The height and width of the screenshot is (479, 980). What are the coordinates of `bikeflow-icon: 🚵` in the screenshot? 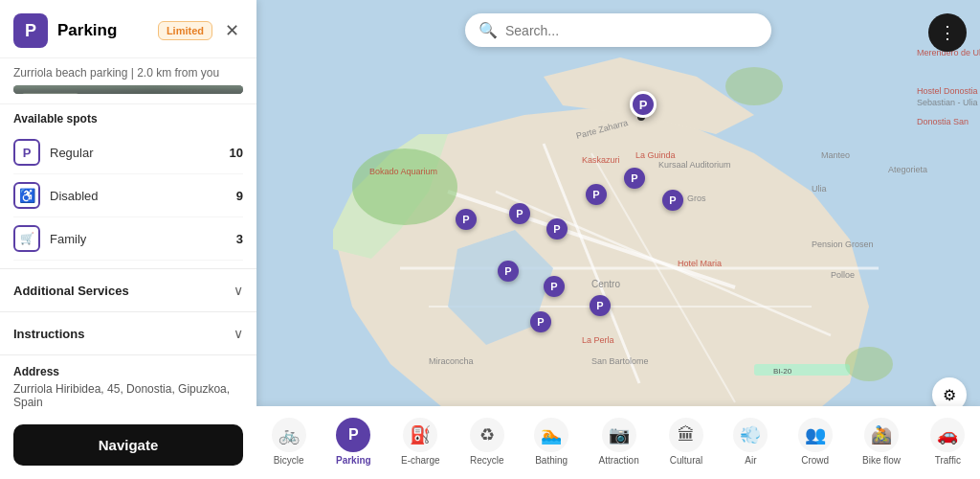 It's located at (881, 435).